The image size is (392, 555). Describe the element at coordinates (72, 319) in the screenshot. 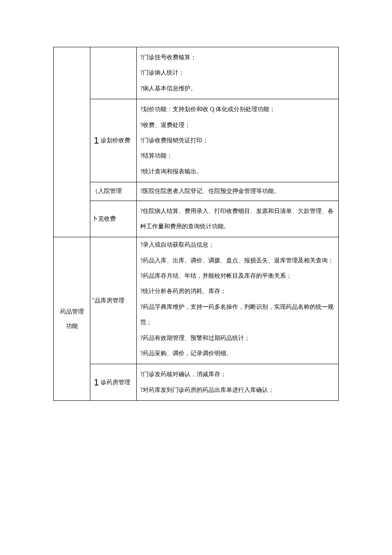

I see `category-cell: 药品管理 功能` at that location.